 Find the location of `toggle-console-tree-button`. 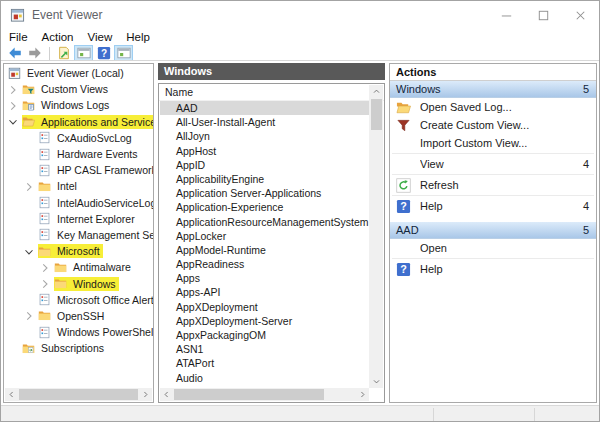

toggle-console-tree-button is located at coordinates (84, 53).